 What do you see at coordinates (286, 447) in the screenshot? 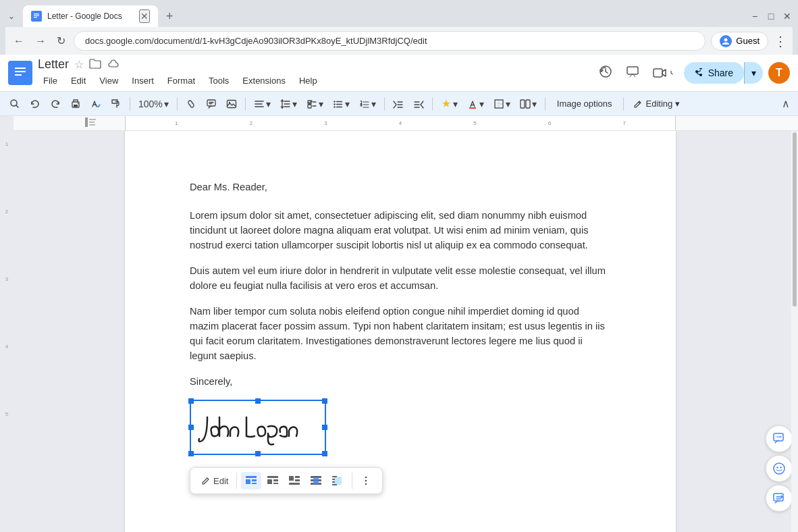
I see `signature-selected-area: .sig { stroke: #222; stroke-width: 2.5; …` at bounding box center [286, 447].